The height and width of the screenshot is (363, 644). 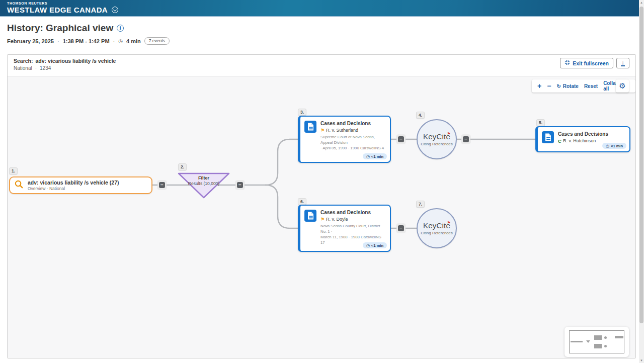 What do you see at coordinates (591, 86) in the screenshot?
I see `reset-button: Reset` at bounding box center [591, 86].